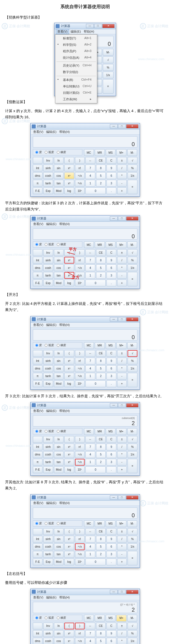 Image resolution: width=170 pixels, height=644 pixels. What do you see at coordinates (132, 219) in the screenshot?
I see `close-button: ✕` at bounding box center [132, 219].